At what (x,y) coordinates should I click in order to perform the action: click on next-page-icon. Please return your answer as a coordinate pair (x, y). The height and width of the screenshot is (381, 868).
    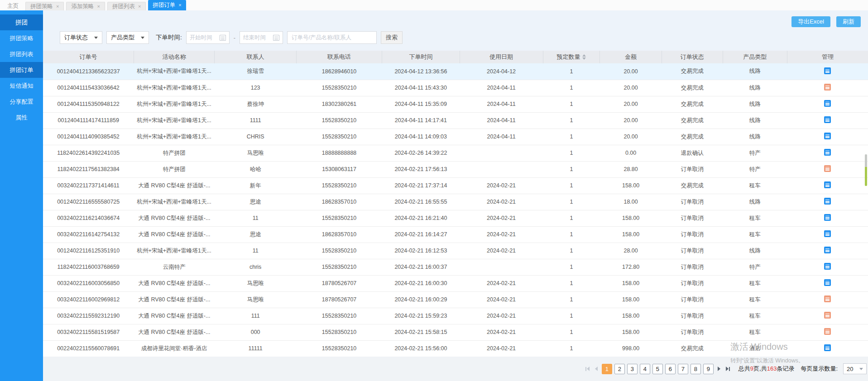
    Looking at the image, I should click on (719, 369).